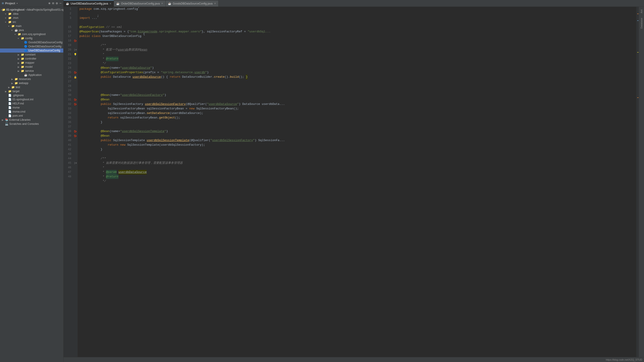 The image size is (644, 362). I want to click on line-num: 34, so click(68, 113).